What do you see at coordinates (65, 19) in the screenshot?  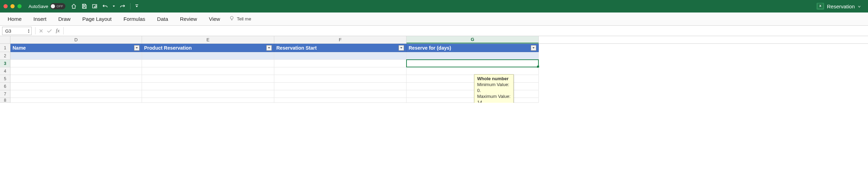 I see `tab-draw: Draw` at bounding box center [65, 19].